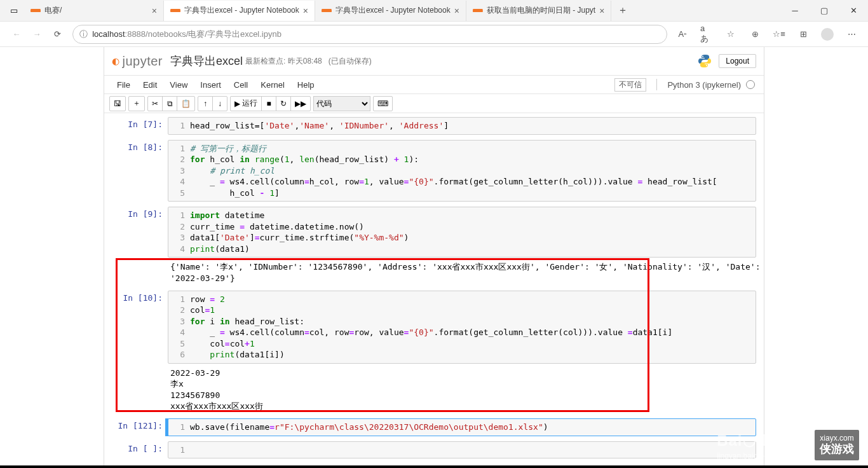 The width and height of the screenshot is (868, 468). What do you see at coordinates (342, 104) in the screenshot?
I see `cell-type-select: 代码` at bounding box center [342, 104].